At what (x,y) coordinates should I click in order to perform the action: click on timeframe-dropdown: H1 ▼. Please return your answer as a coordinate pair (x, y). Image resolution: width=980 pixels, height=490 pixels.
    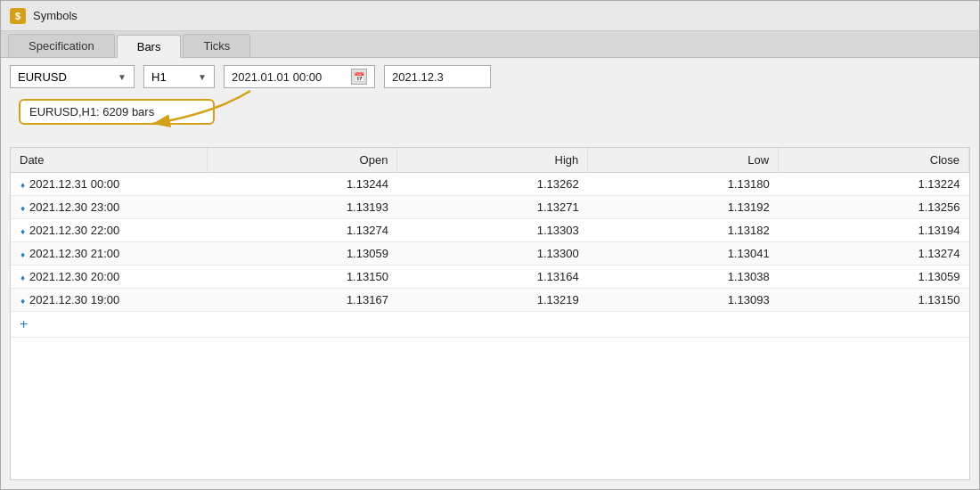
    Looking at the image, I should click on (179, 77).